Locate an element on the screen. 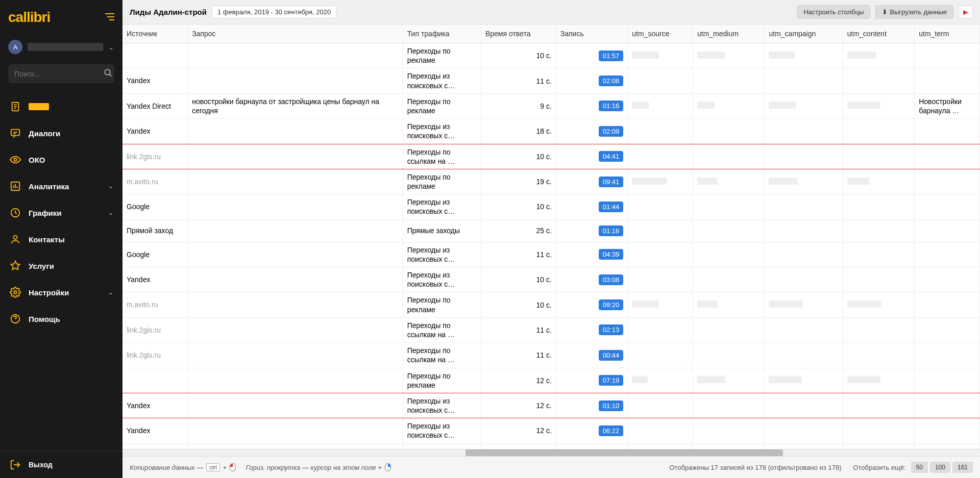  recording-badge: 01:10 is located at coordinates (611, 406).